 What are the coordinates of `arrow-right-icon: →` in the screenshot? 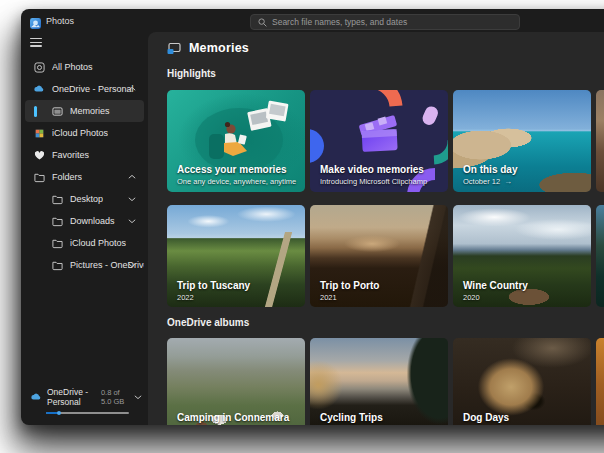 It's located at (508, 182).